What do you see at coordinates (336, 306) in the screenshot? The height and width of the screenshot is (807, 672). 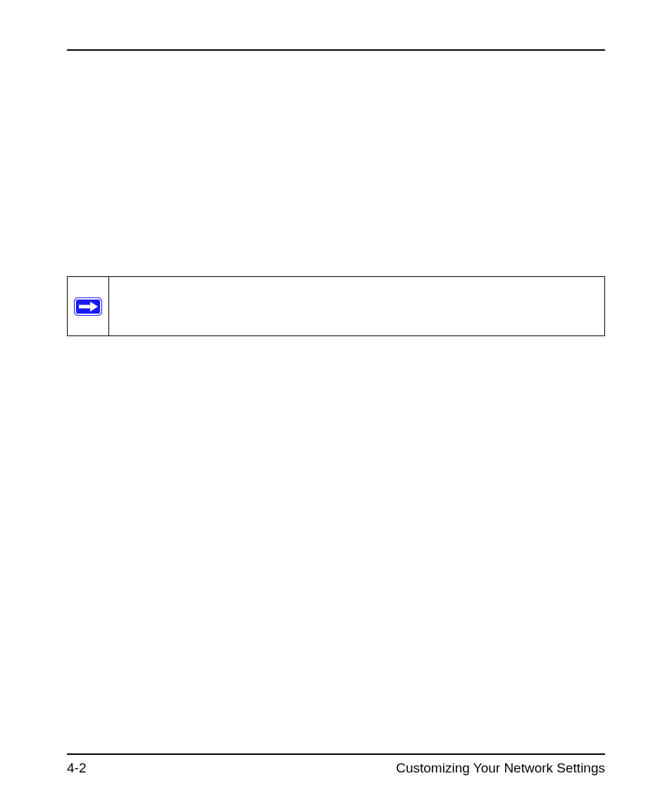 I see `note-box` at bounding box center [336, 306].